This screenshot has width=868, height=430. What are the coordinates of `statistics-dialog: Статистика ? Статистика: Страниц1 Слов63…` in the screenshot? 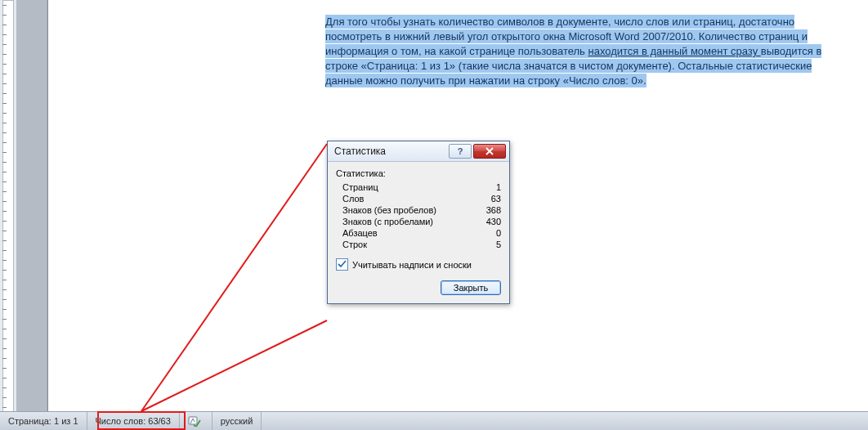 It's located at (418, 222).